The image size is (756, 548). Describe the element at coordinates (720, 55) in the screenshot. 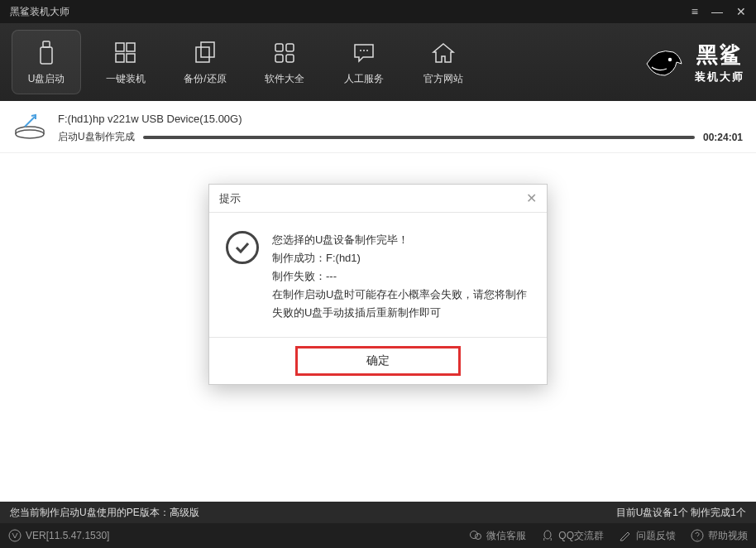

I see `brand-line1: 黑鲨` at that location.